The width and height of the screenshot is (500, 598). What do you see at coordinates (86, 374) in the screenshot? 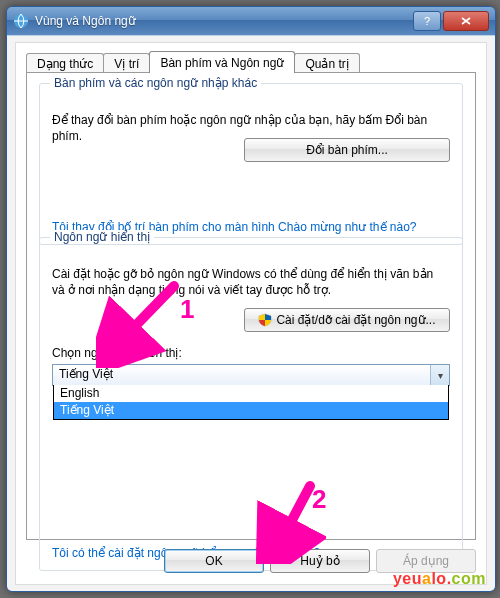
I see `display-language-selected: Tiếng Việt` at bounding box center [86, 374].